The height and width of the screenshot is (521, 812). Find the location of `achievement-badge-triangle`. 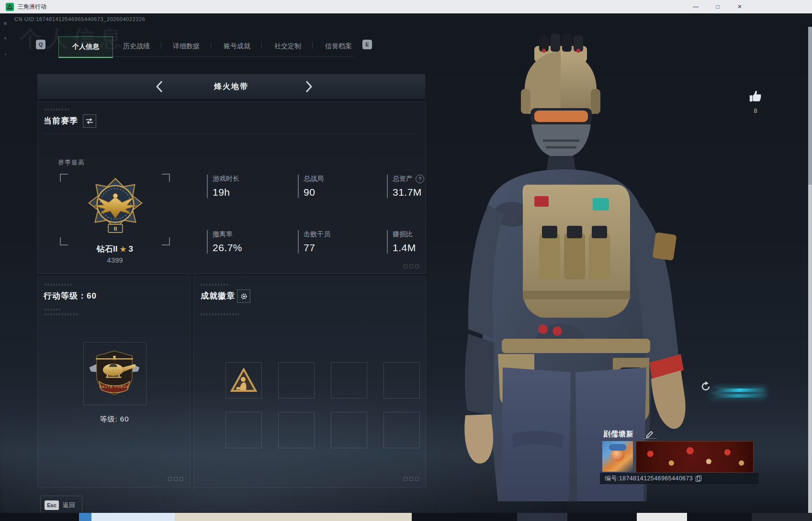

achievement-badge-triangle is located at coordinates (244, 380).